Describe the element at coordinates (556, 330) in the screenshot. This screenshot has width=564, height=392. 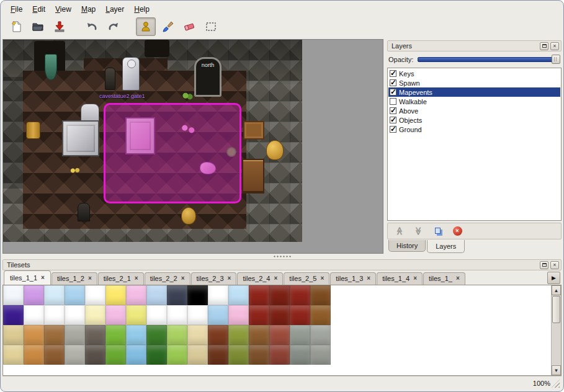
I see `tileset-scrollbar: ▲ ▼` at that location.